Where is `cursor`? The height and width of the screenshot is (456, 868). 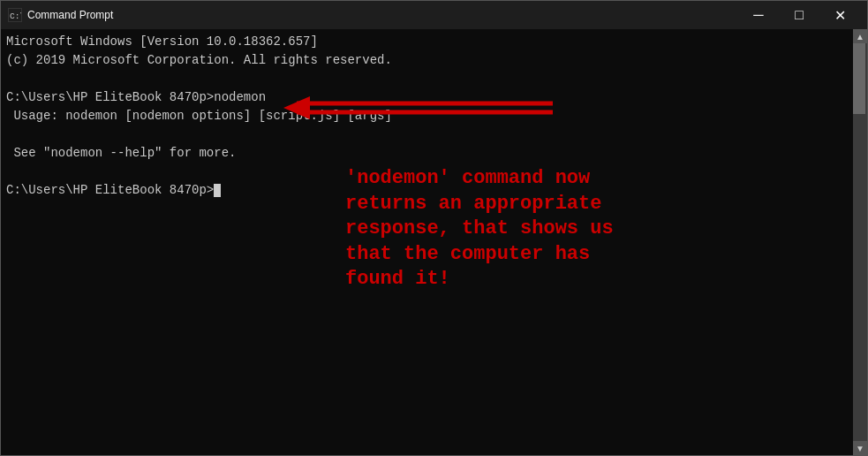
cursor is located at coordinates (217, 191).